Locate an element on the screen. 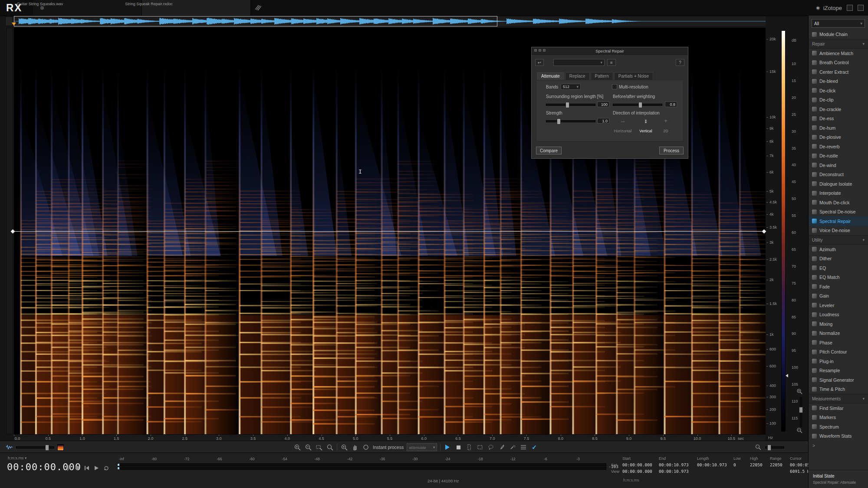 This screenshot has width=868, height=488. preset-dropdown: ▾ is located at coordinates (579, 62).